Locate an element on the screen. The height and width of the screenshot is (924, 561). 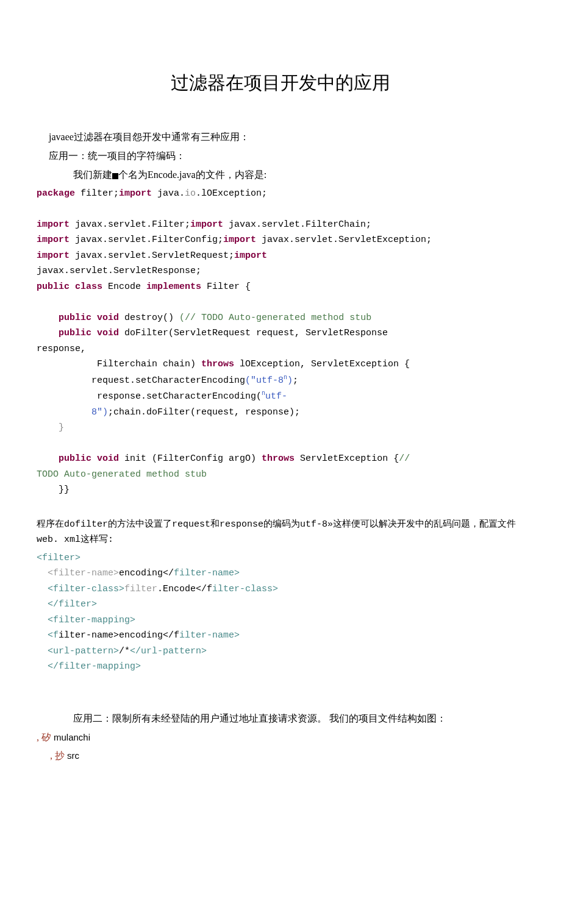
code-block-xml: <filter> <filter-name>encoding</filter-n… is located at coordinates (280, 613).